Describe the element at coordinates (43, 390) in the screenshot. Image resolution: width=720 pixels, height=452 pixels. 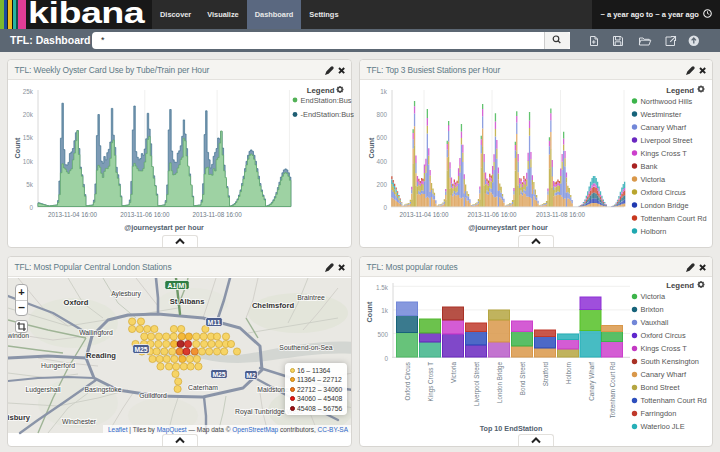
I see `svg-text: Ludgershall` at that location.